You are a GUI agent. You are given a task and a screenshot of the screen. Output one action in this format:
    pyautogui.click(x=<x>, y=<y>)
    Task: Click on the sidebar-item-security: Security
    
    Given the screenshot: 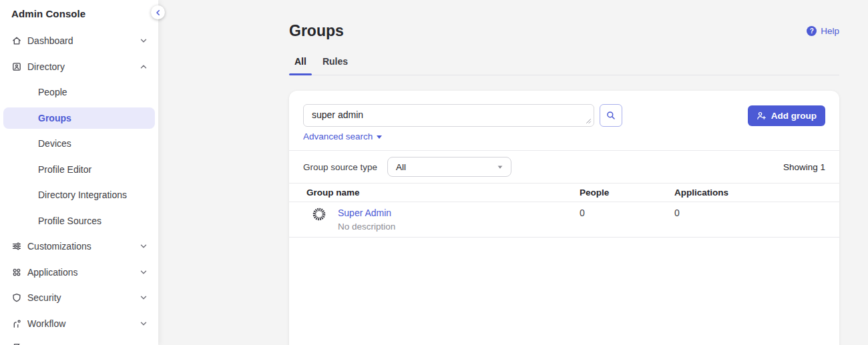 What is the action you would take?
    pyautogui.click(x=79, y=298)
    